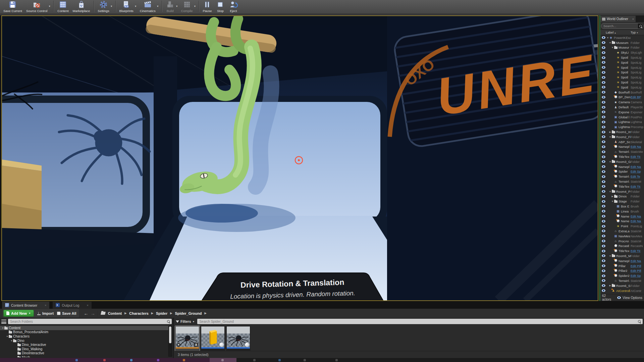 The image size is (644, 362). What do you see at coordinates (622, 217) in the screenshot?
I see `outliner-row: NameEdit Na` at bounding box center [622, 217].